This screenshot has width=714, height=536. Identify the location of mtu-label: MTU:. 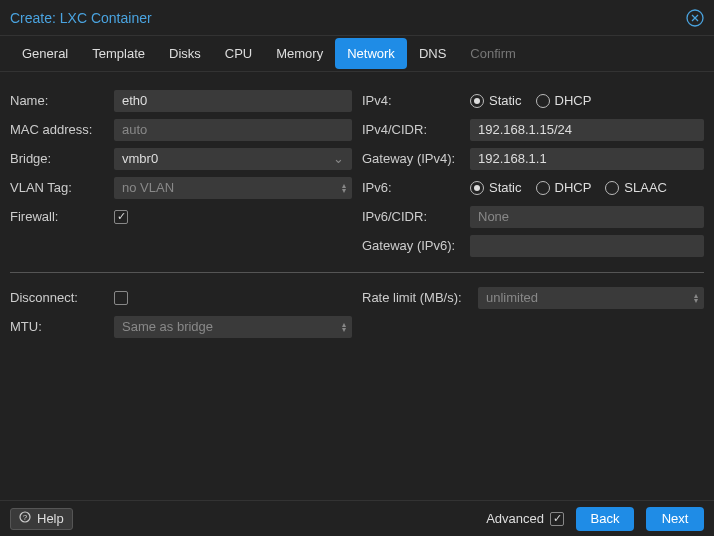
(62, 326).